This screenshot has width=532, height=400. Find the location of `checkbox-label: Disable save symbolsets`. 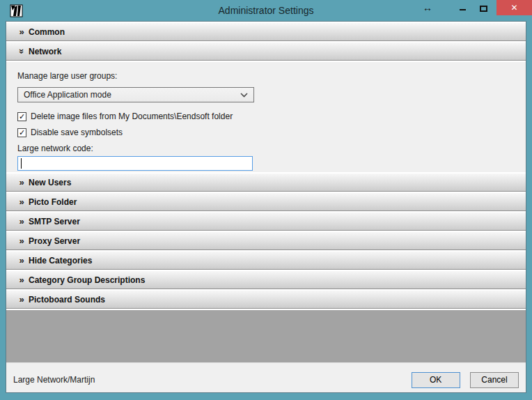

checkbox-label: Disable save symbolsets is located at coordinates (77, 132).